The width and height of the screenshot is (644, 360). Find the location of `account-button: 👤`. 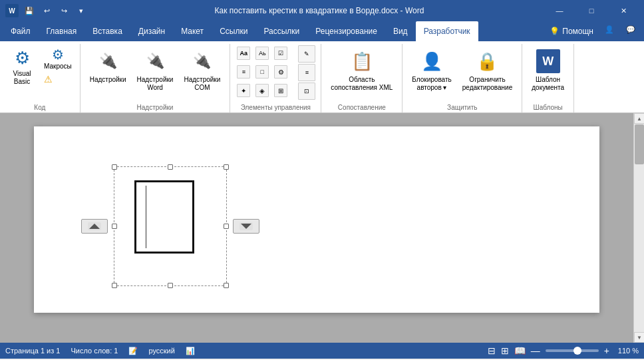

account-button: 👤 is located at coordinates (609, 29).